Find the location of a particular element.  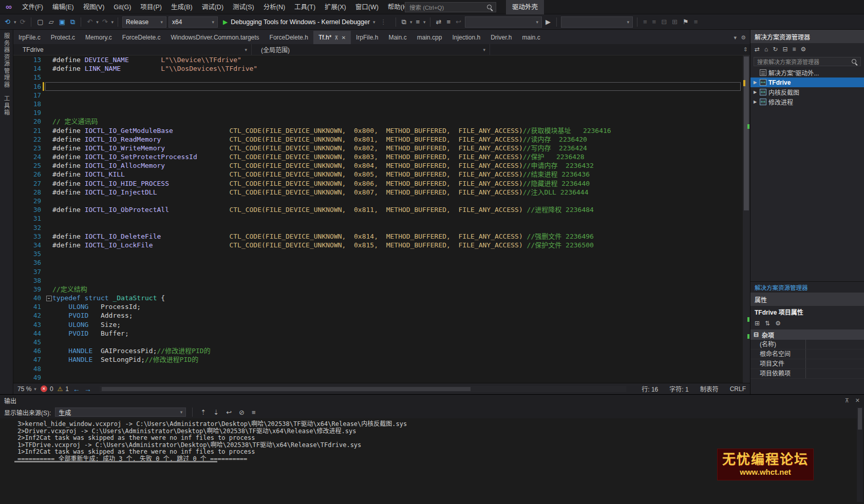

toggle-output-icon: ≡ is located at coordinates (254, 413).